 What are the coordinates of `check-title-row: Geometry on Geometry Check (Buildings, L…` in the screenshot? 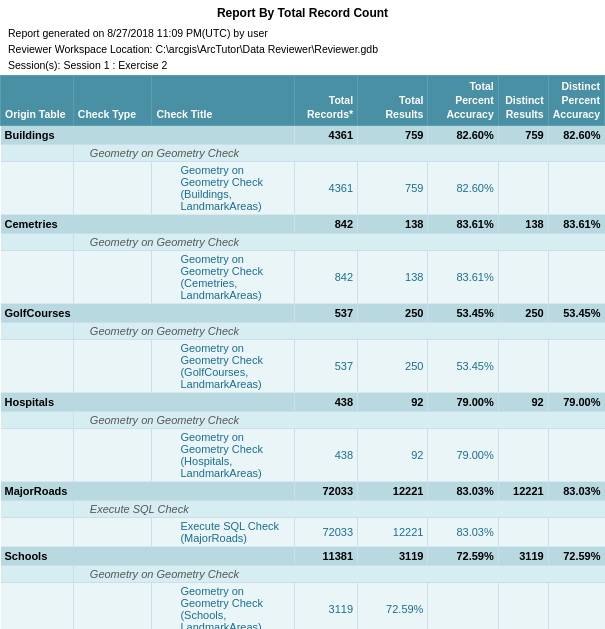 It's located at (303, 188).